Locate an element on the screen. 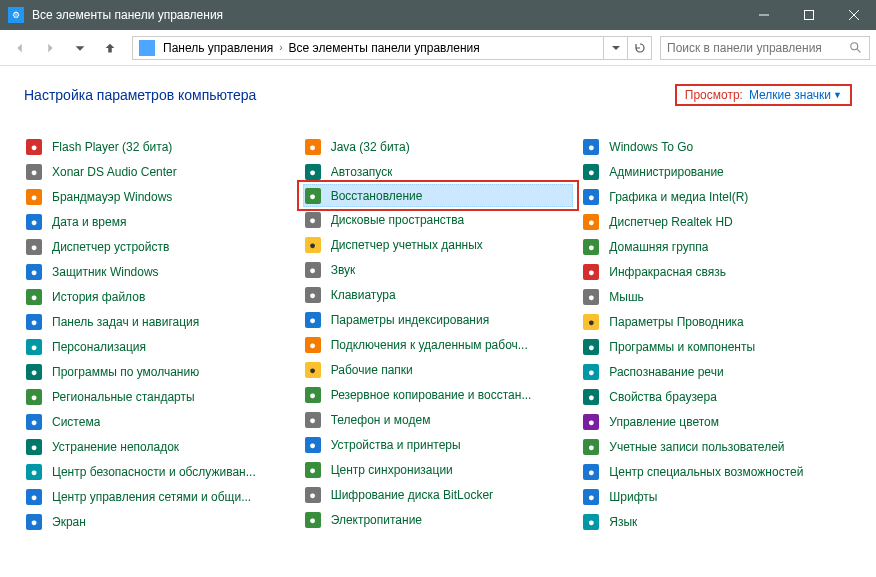  control-panel-item: ●Устранение неполадок is located at coordinates (160, 446).